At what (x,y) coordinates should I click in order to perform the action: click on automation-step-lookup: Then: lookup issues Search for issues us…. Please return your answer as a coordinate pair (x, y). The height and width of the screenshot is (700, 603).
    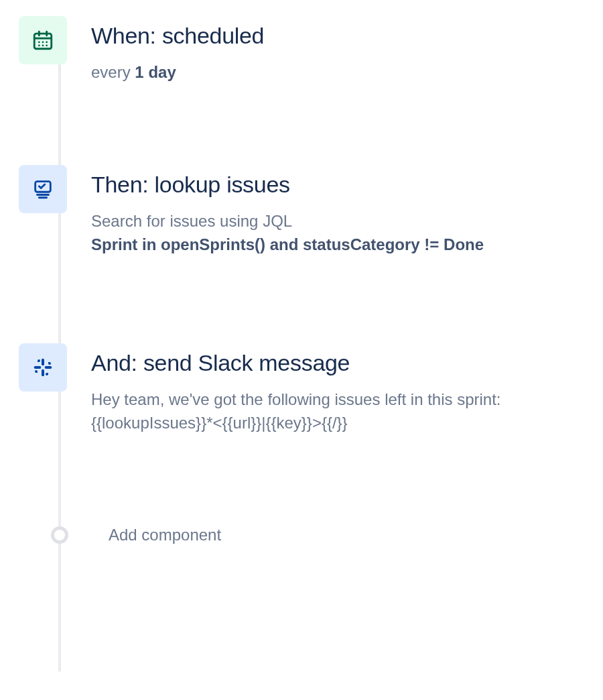
    Looking at the image, I should click on (302, 211).